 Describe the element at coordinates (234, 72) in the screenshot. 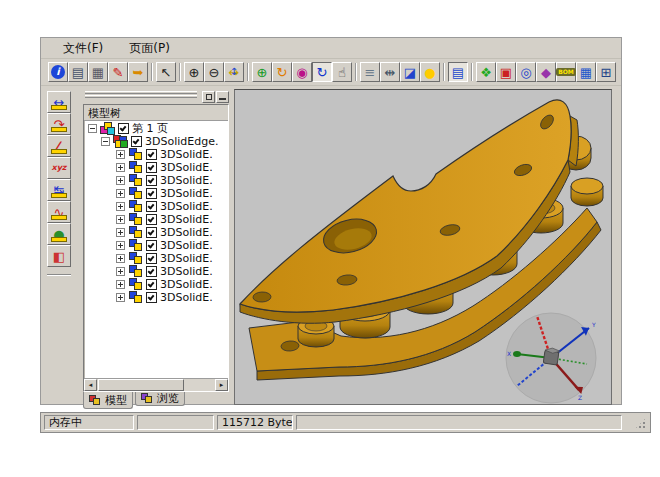

I see `pan-view-button: ↔ ↕` at that location.